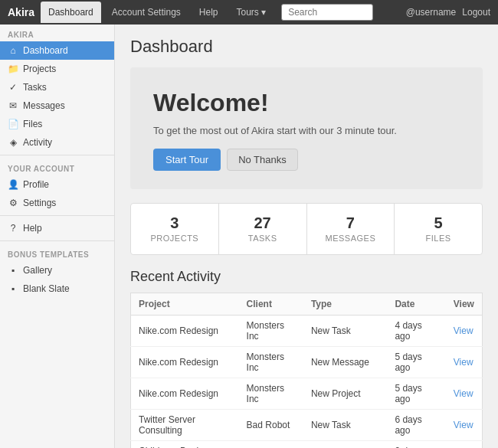 Image resolution: width=498 pixels, height=448 pixels. I want to click on sidebar-item-tasks: ✓ Tasks, so click(57, 87).